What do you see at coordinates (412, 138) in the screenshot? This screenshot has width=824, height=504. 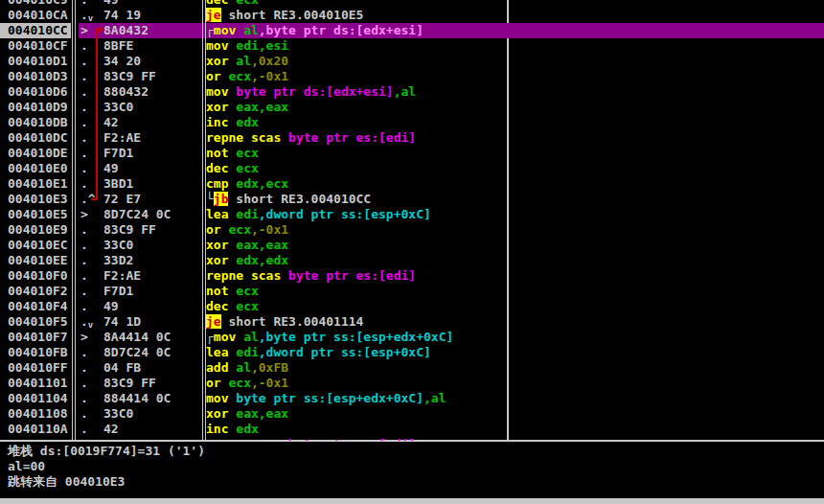 I see `disasm-row: 004010DC.F2:AErepne scas byte ptr es:[ed…` at bounding box center [412, 138].